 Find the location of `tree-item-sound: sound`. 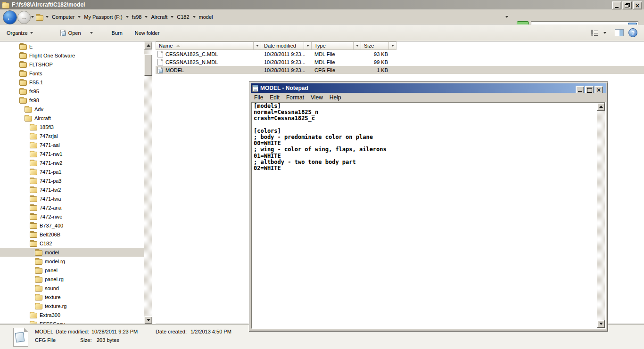

tree-item-sound: sound is located at coordinates (72, 288).